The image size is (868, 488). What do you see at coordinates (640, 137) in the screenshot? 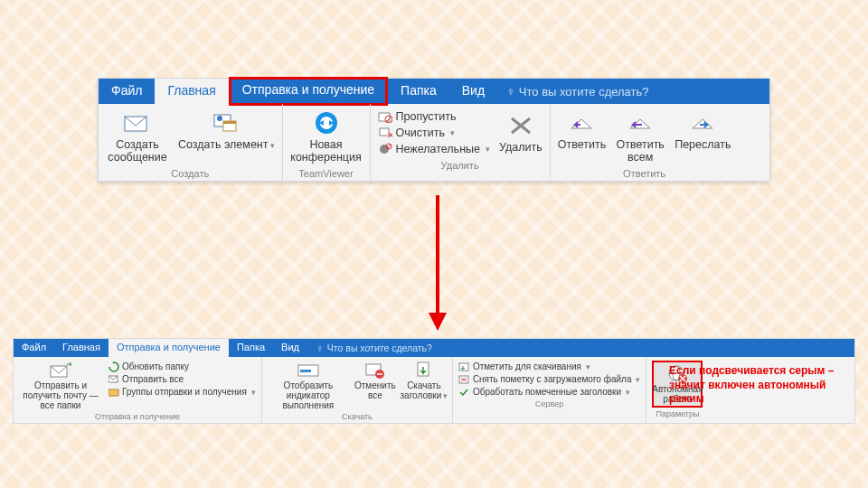
I see `reply-all-button: Ответить всем` at bounding box center [640, 137].